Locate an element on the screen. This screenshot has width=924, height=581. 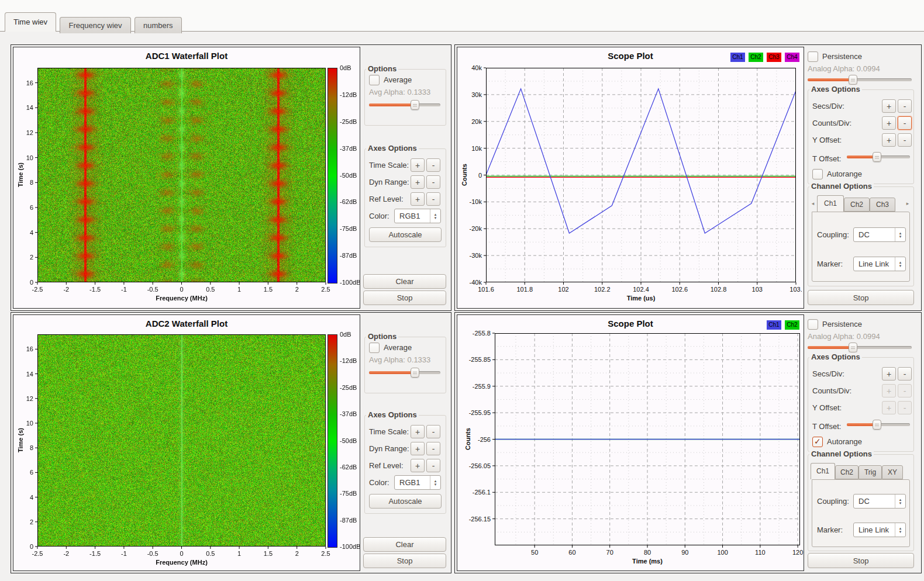
adc1-waterfall-canvas: -2.5-2-1.5-1-0.500.511.522.5161412108642… is located at coordinates (181, 175).